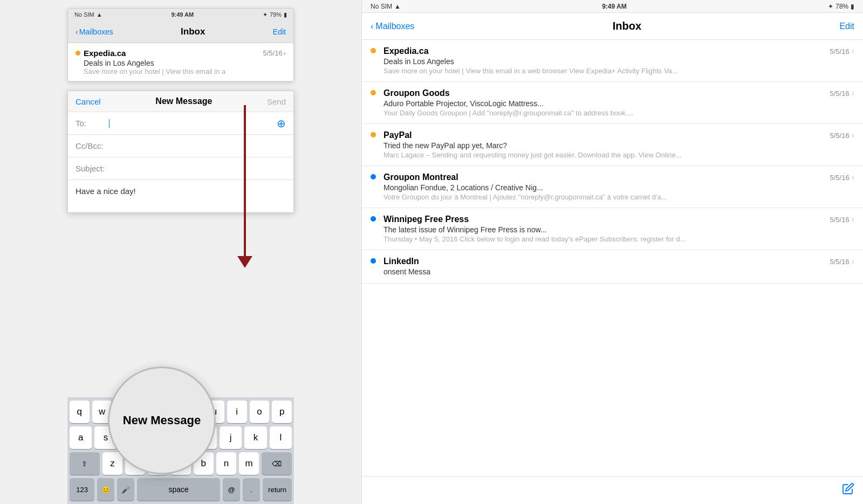 The height and width of the screenshot is (504, 863). Describe the element at coordinates (181, 169) in the screenshot. I see `subject-field-row: Subject:` at that location.